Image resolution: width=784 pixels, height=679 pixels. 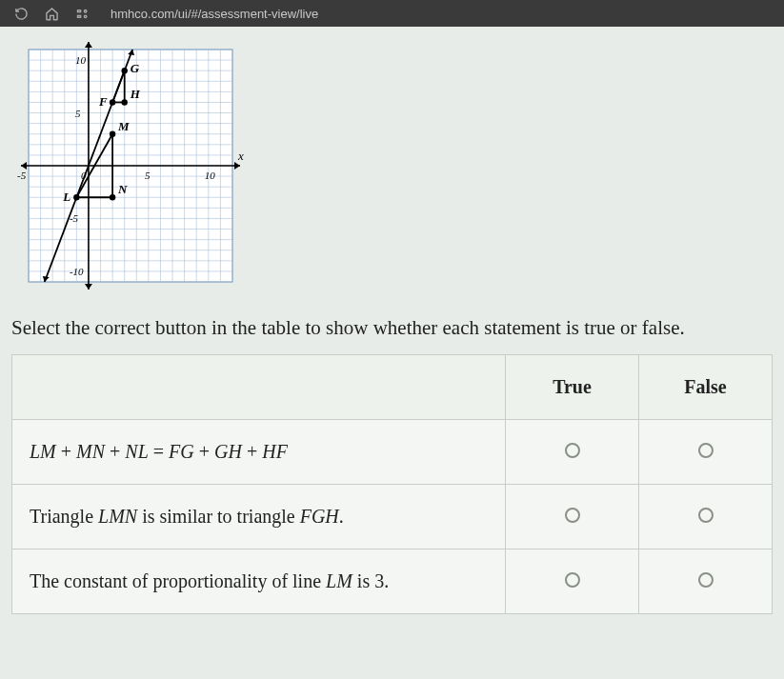 I want to click on table-row: LM + MN + NL = FG + GH + HF, so click(x=392, y=452).